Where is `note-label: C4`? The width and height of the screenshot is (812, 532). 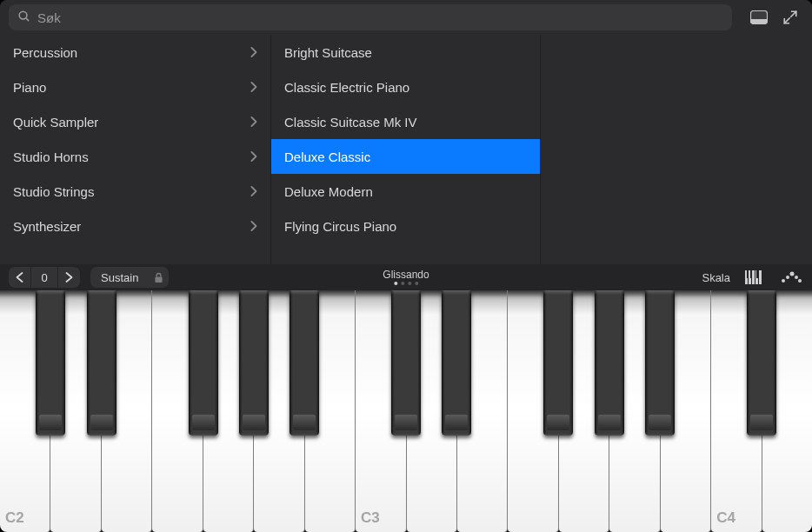
note-label: C4 is located at coordinates (726, 518).